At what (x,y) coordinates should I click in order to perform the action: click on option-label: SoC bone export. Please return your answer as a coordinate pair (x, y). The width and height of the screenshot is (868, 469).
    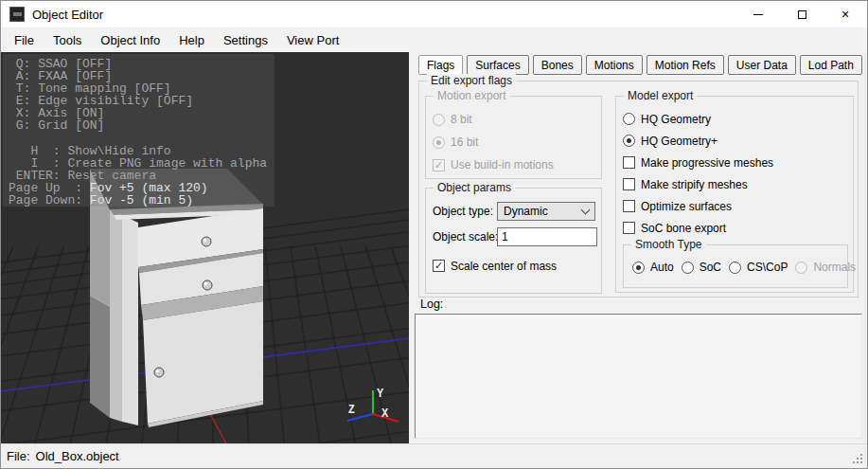
    Looking at the image, I should click on (683, 228).